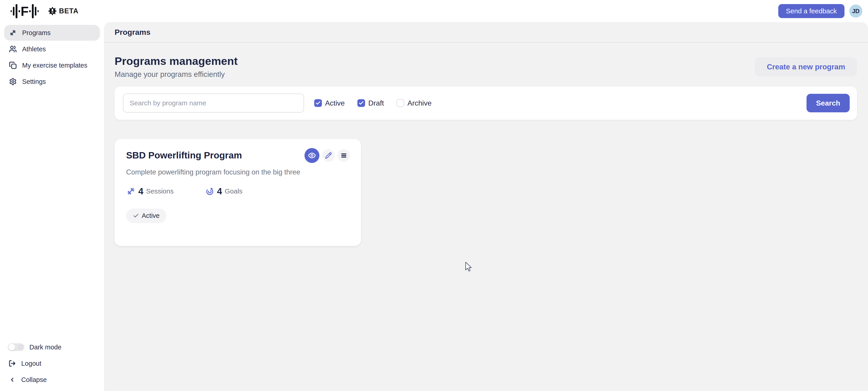 The height and width of the screenshot is (391, 868). What do you see at coordinates (828, 103) in the screenshot?
I see `search-button: Search` at bounding box center [828, 103].